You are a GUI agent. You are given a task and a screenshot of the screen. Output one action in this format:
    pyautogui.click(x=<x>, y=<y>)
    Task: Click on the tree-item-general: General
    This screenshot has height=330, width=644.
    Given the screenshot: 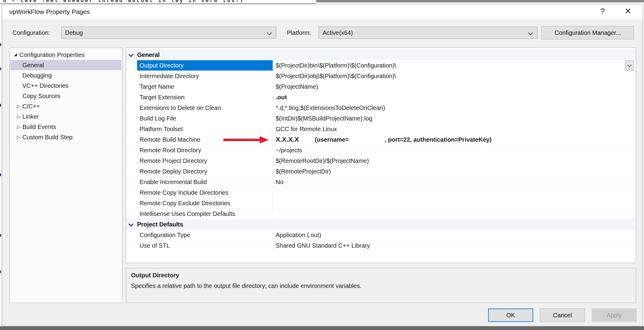 What is the action you would take?
    pyautogui.click(x=66, y=65)
    